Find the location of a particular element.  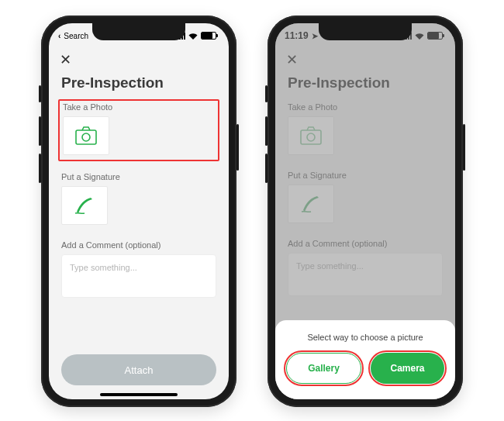

photo-label: Take a Photo is located at coordinates (140, 107).